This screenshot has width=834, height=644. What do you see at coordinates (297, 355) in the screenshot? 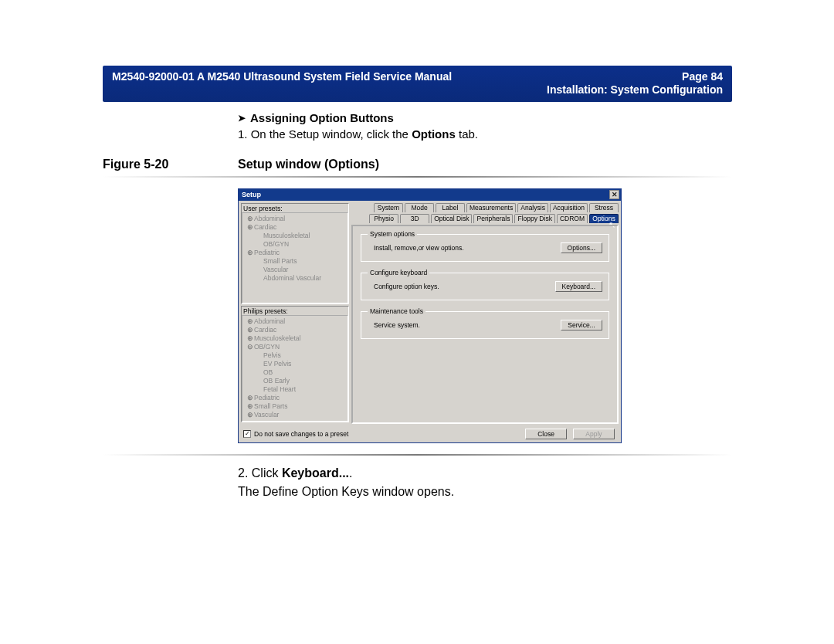
I see `tree-item: Pelvis` at bounding box center [297, 355].